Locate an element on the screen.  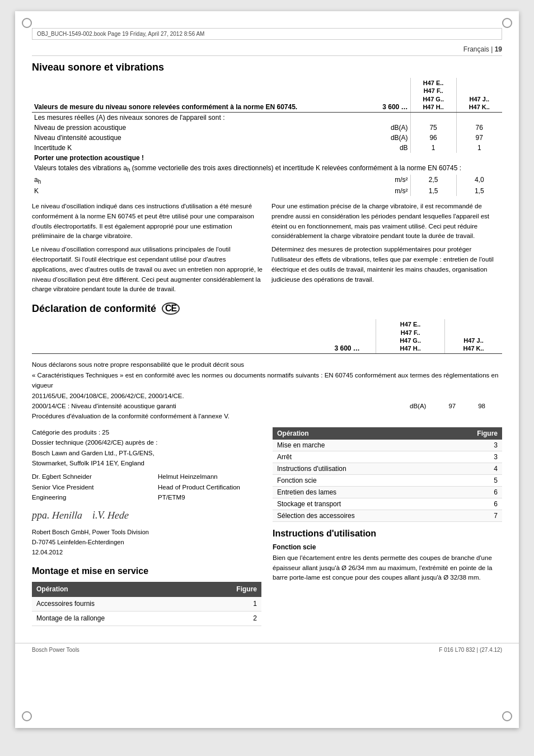
table-row: Niveau d'intensité acoustique dB(A) 96 9… is located at coordinates (267, 138).